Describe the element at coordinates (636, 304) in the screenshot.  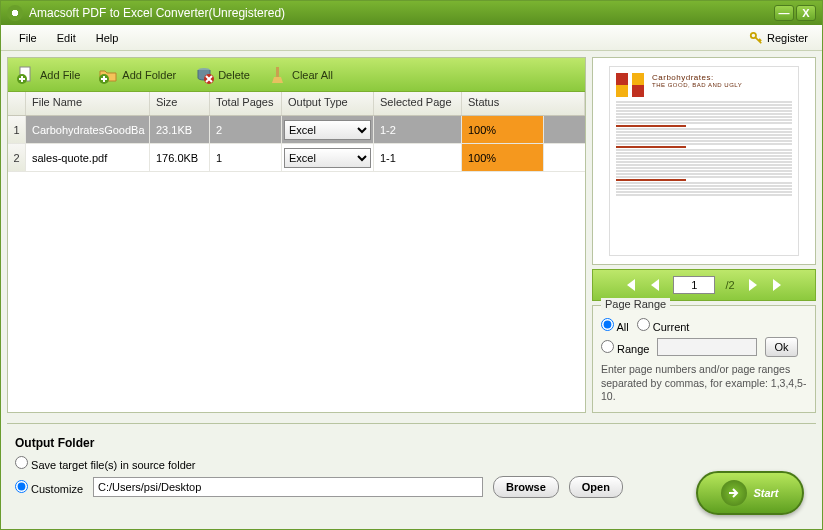
I see `page-range-legend: Page Range` at that location.